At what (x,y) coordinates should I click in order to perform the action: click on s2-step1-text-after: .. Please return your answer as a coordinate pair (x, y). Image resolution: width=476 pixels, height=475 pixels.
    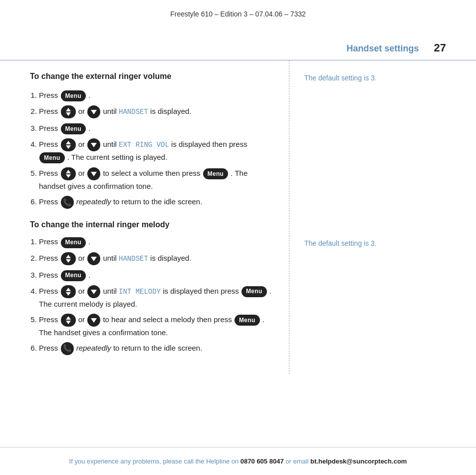
    Looking at the image, I should click on (89, 242).